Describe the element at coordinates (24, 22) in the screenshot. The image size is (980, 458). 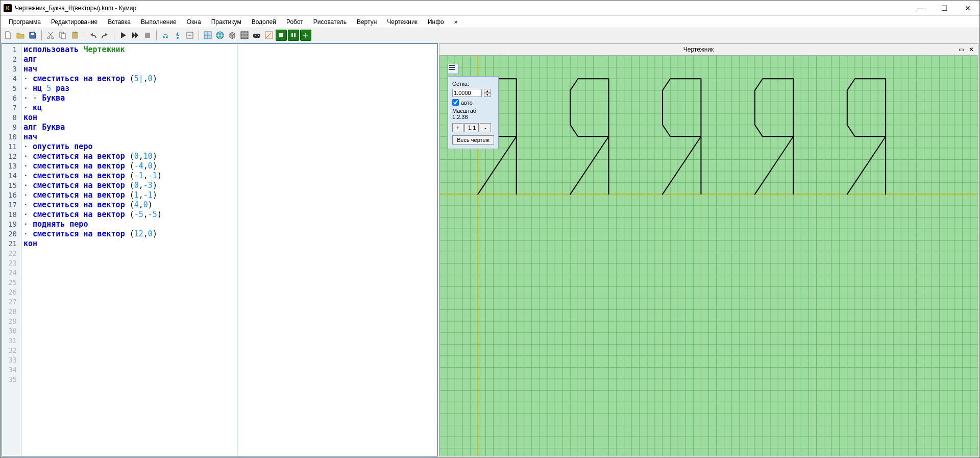
I see `menu-0: Программа` at that location.